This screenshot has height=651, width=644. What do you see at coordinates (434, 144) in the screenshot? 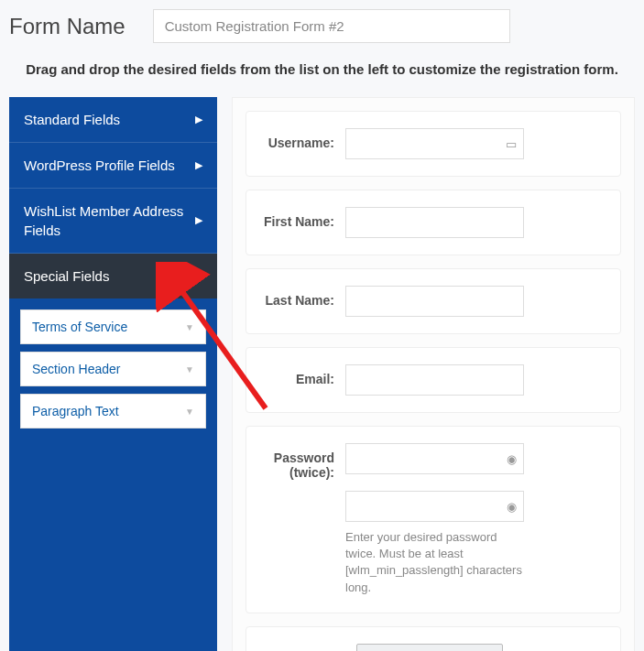
I see `username-input` at bounding box center [434, 144].